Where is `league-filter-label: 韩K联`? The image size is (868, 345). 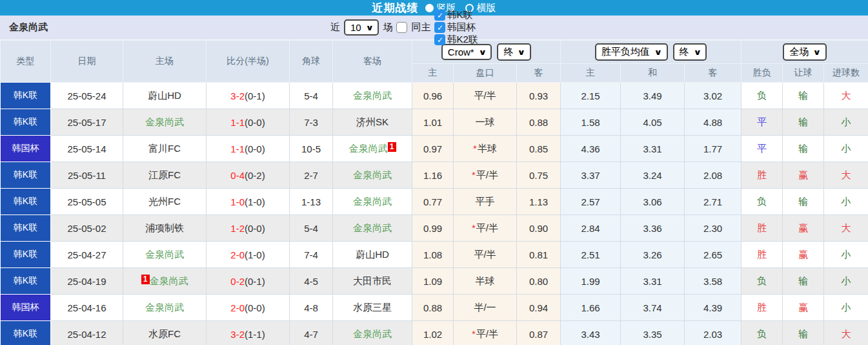
league-filter-label: 韩K联 is located at coordinates (459, 16).